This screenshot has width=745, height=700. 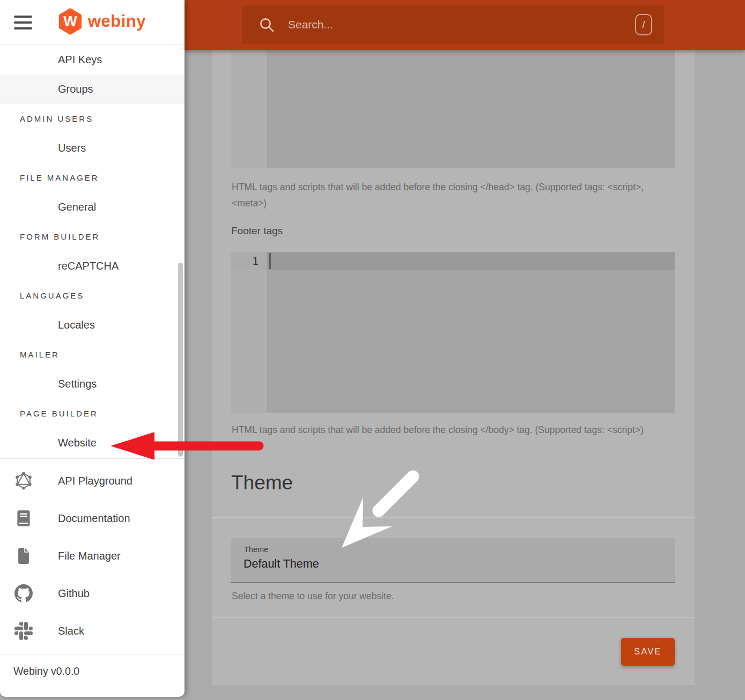 What do you see at coordinates (464, 25) in the screenshot?
I see `top-app-bar: /` at bounding box center [464, 25].